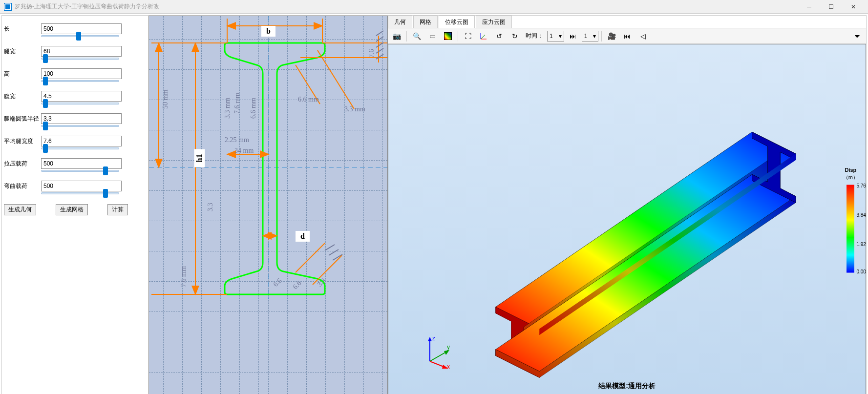  I want to click on legend-unit: （m）, so click(851, 177).